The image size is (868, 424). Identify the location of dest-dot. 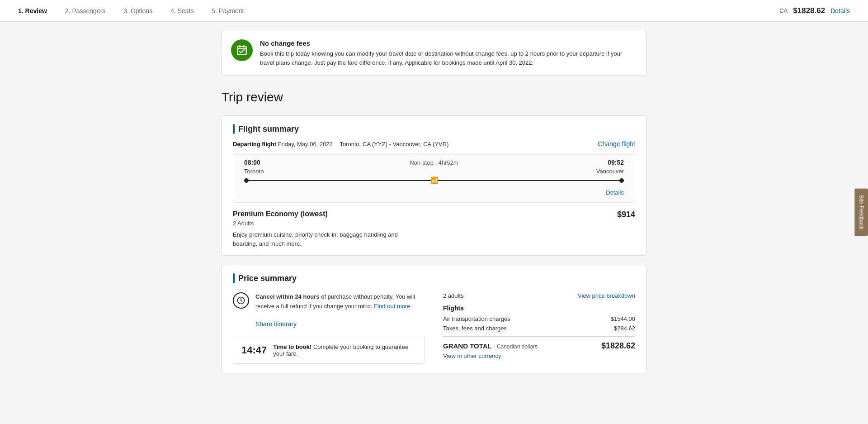
(622, 181).